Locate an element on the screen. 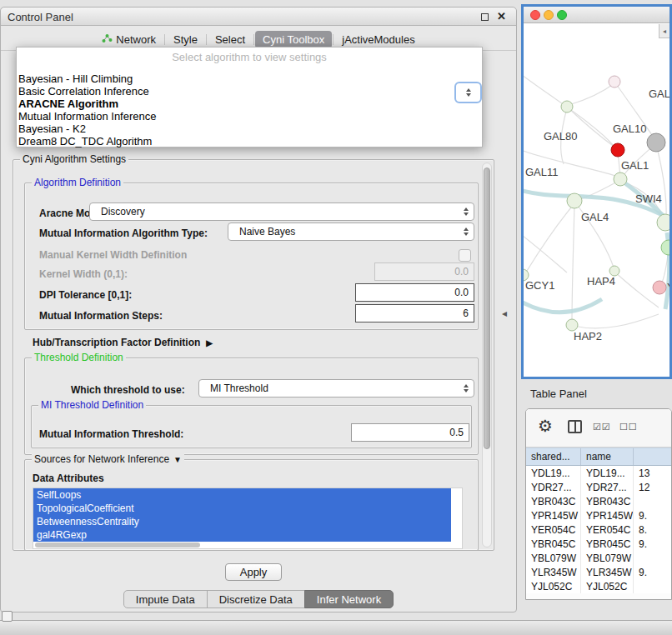  table-cell: 12 is located at coordinates (653, 487).